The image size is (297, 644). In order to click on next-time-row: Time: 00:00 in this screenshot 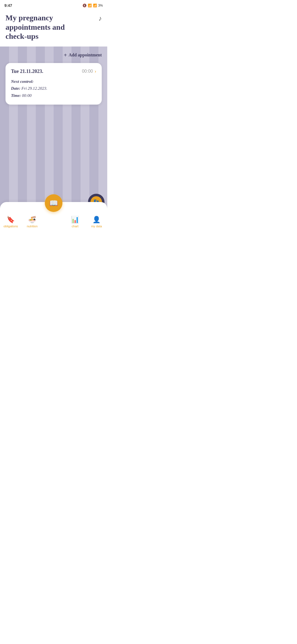, I will do `click(54, 96)`.